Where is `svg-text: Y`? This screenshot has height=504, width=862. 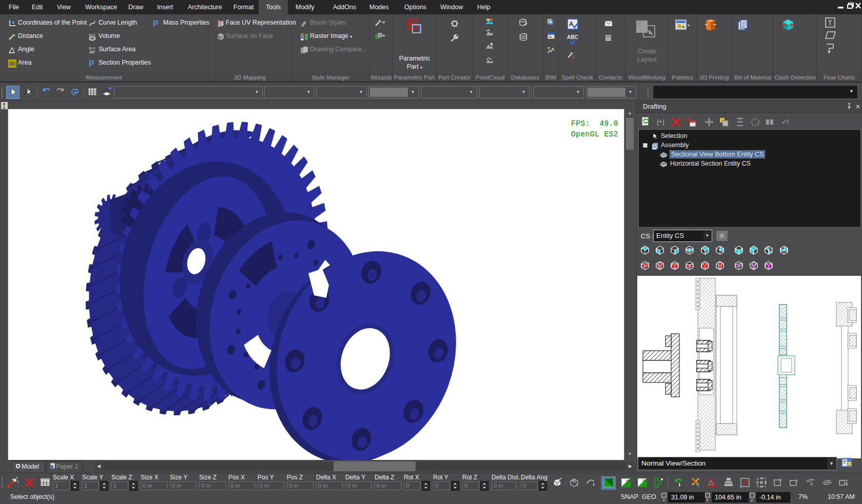
svg-text: Y is located at coordinates (708, 500).